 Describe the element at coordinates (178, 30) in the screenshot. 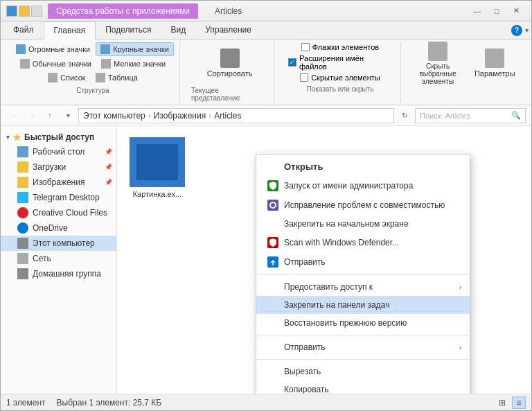

I see `ribbon-tab-view: Вид` at that location.